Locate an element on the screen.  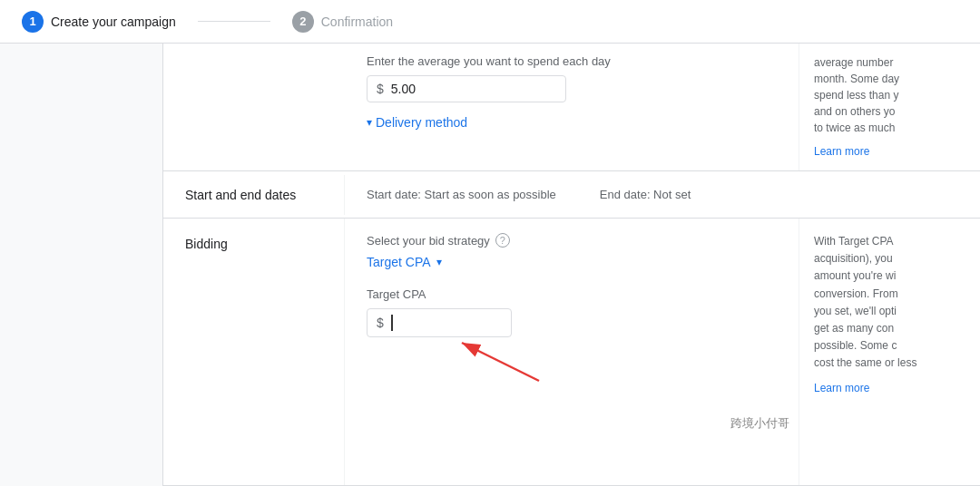
budget-input: $ 5.00 is located at coordinates (466, 89).